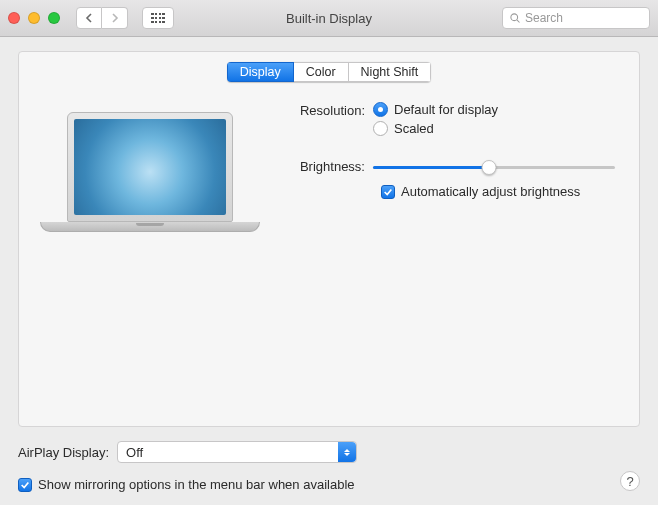  What do you see at coordinates (630, 482) in the screenshot?
I see `help-icon: ?` at bounding box center [630, 482].